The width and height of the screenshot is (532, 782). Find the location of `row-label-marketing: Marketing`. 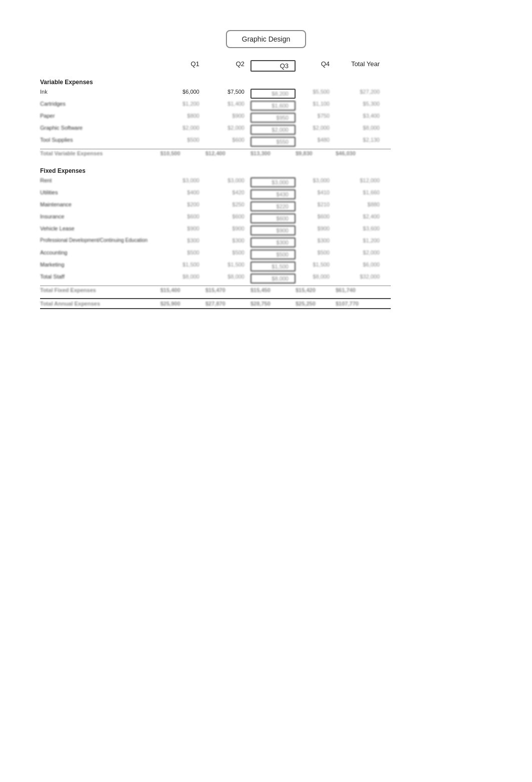

row-label-marketing: Marketing is located at coordinates (100, 267).